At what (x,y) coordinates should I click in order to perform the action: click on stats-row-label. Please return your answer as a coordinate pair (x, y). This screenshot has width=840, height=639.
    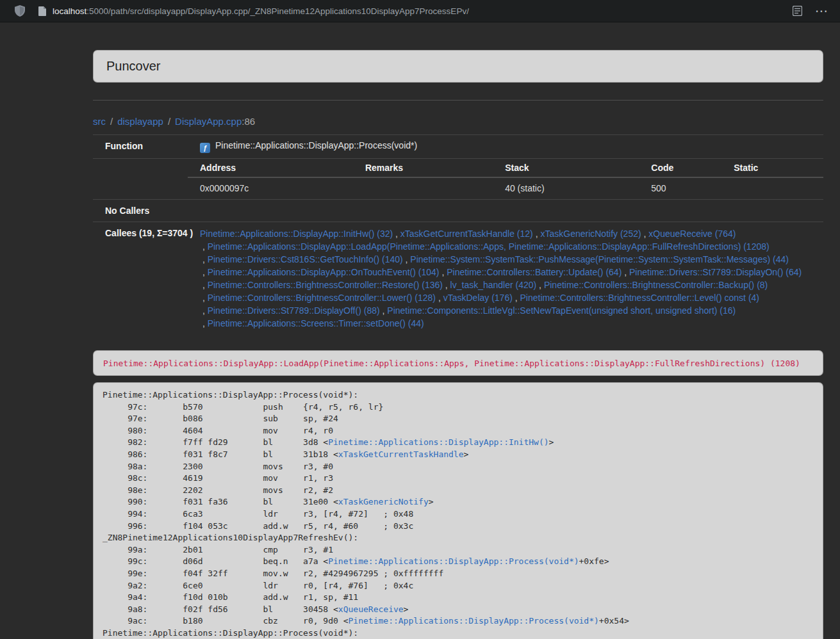
    Looking at the image, I should click on (140, 179).